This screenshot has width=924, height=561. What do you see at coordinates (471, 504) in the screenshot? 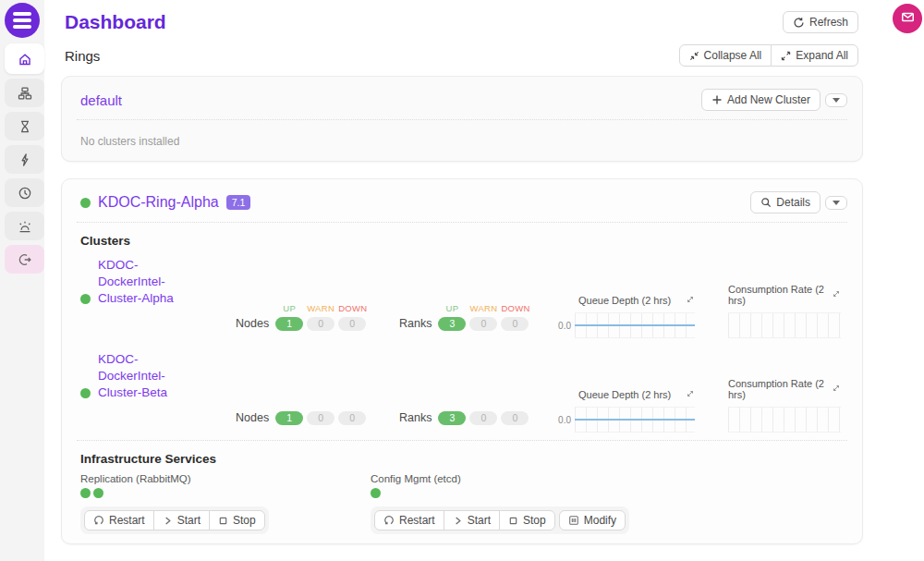
I see `infrastructure-services: Replication (RabbitMQ) Restart` at bounding box center [471, 504].